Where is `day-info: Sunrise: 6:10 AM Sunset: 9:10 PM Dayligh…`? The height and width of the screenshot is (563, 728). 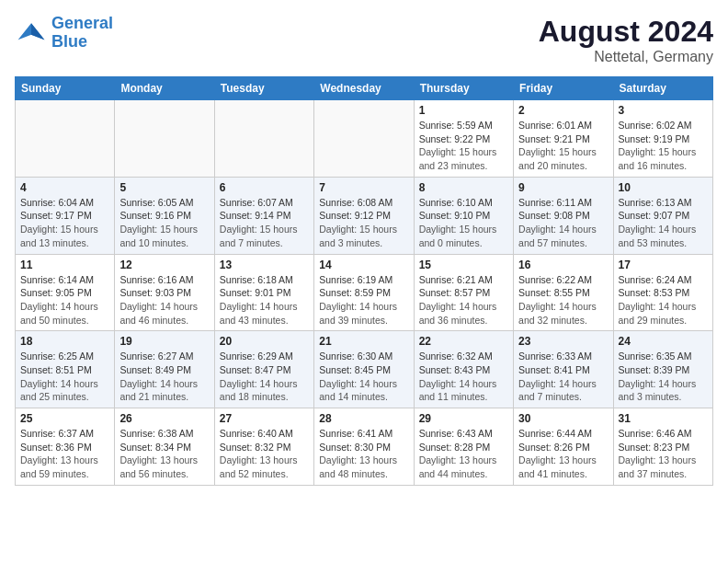
day-info: Sunrise: 6:10 AM Sunset: 9:10 PM Dayligh… is located at coordinates (463, 223).